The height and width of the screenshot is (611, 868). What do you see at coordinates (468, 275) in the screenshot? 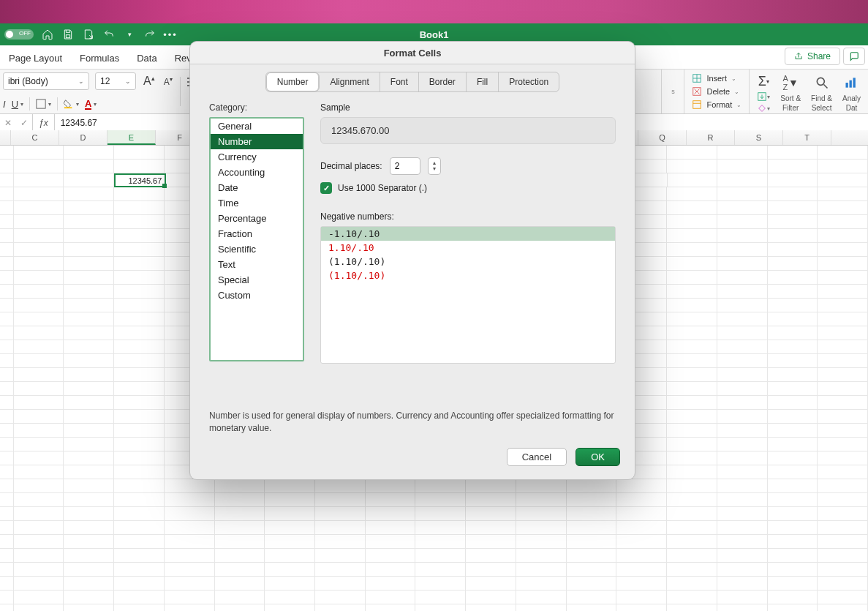
I see `negative-format-item: (1.10/.10)` at bounding box center [468, 275].